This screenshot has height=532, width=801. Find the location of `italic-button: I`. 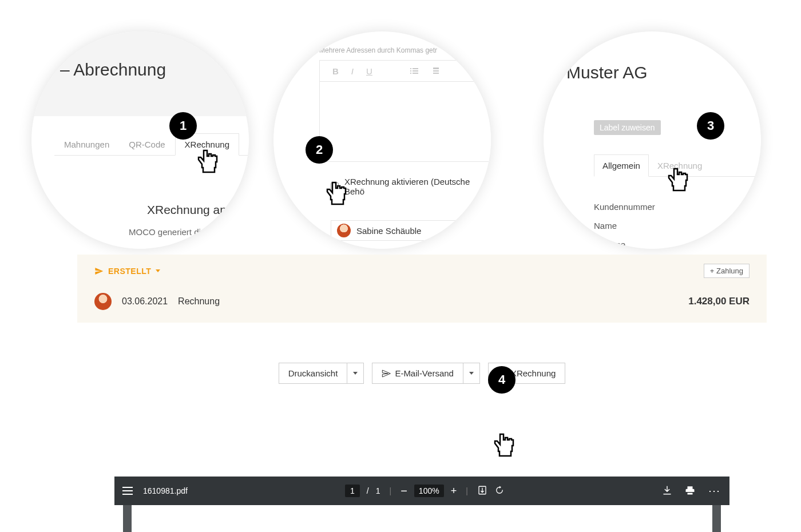

italic-button: I is located at coordinates (352, 71).